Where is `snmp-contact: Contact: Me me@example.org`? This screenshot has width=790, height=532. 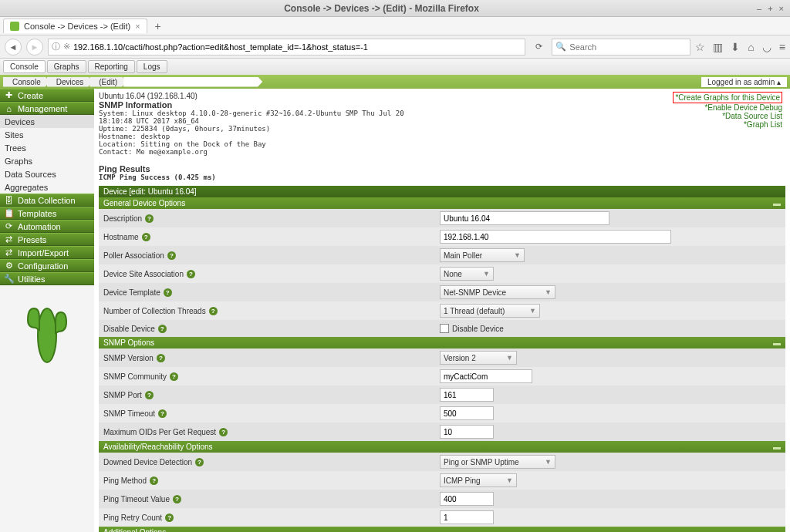
snmp-contact: Contact: Me me@example.org is located at coordinates (442, 152).